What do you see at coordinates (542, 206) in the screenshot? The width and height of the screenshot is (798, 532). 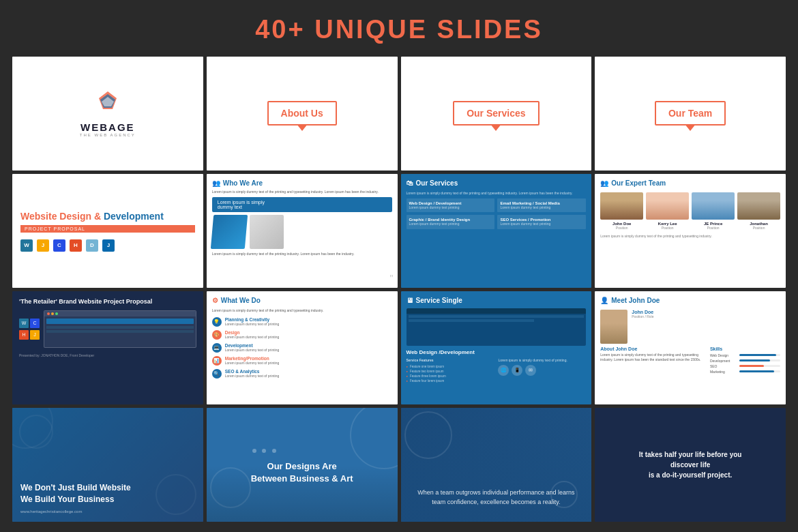 I see `service-item-2: Email Marketing / Social Media Lorem ips…` at bounding box center [542, 206].